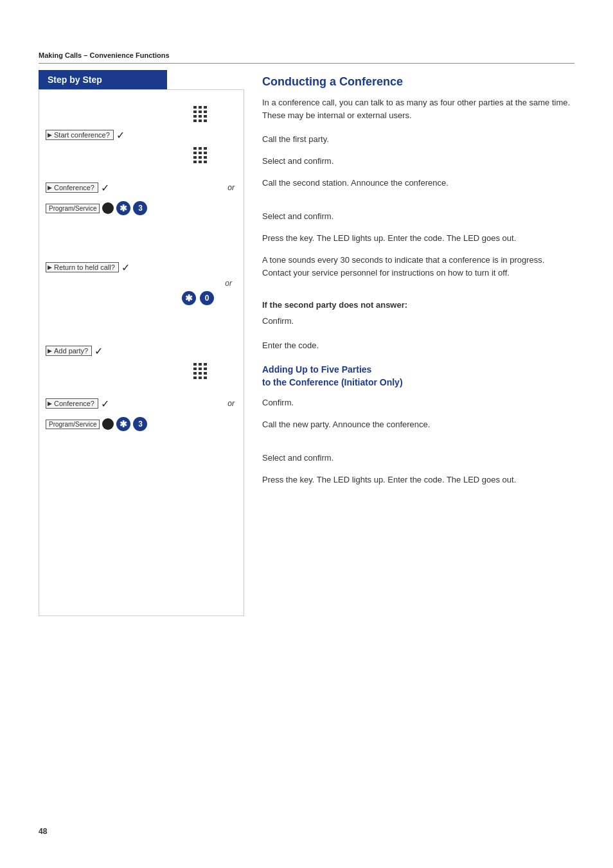 The height and width of the screenshot is (868, 613). What do you see at coordinates (141, 155) in the screenshot?
I see `step-row-keypad2` at bounding box center [141, 155].